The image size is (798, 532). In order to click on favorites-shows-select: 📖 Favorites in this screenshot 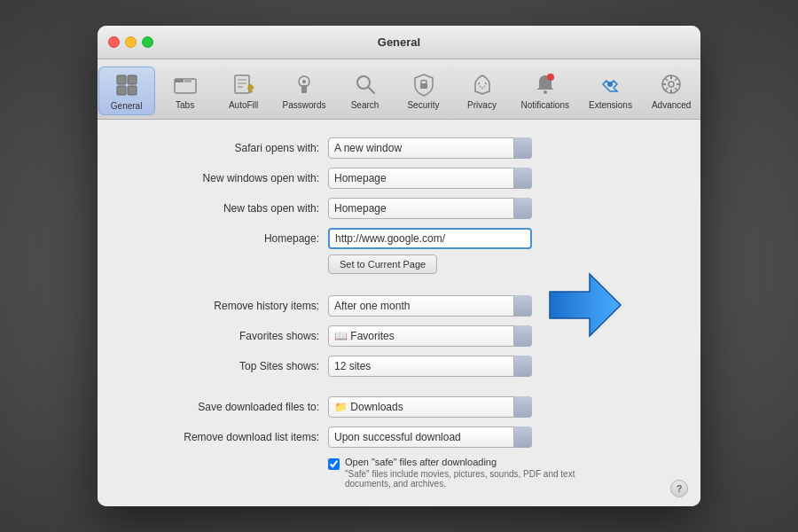, I will do `click(430, 336)`.